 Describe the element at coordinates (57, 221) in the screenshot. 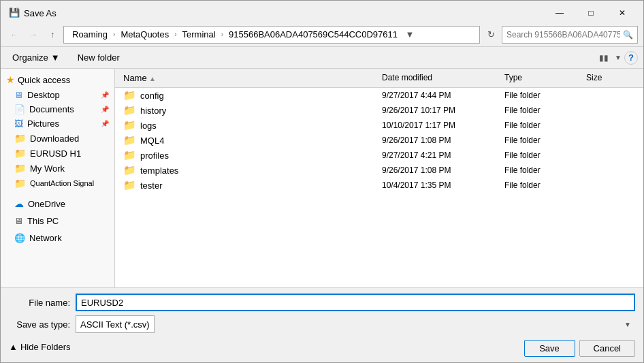

I see `sidebar-item-thispc: 🖥 This PC` at that location.